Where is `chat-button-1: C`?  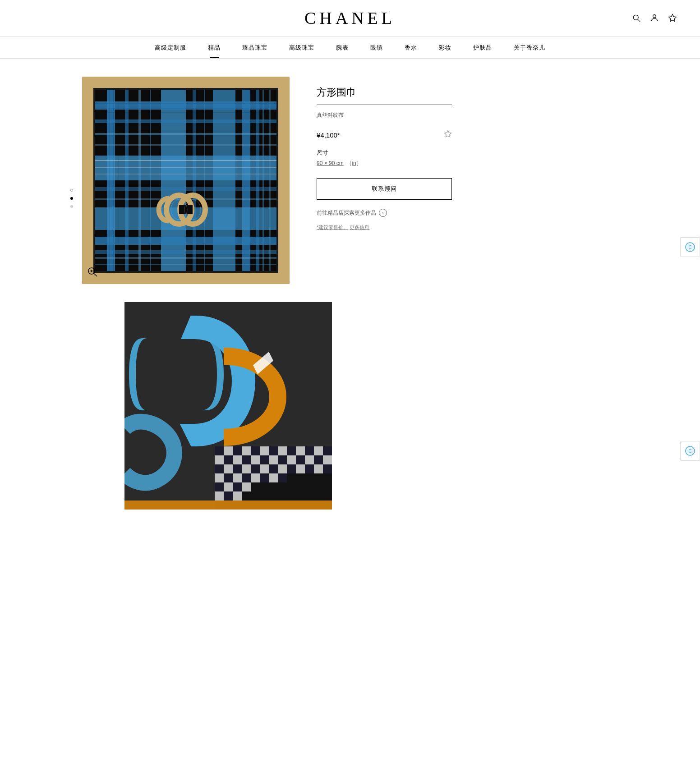
chat-button-1: C is located at coordinates (690, 247).